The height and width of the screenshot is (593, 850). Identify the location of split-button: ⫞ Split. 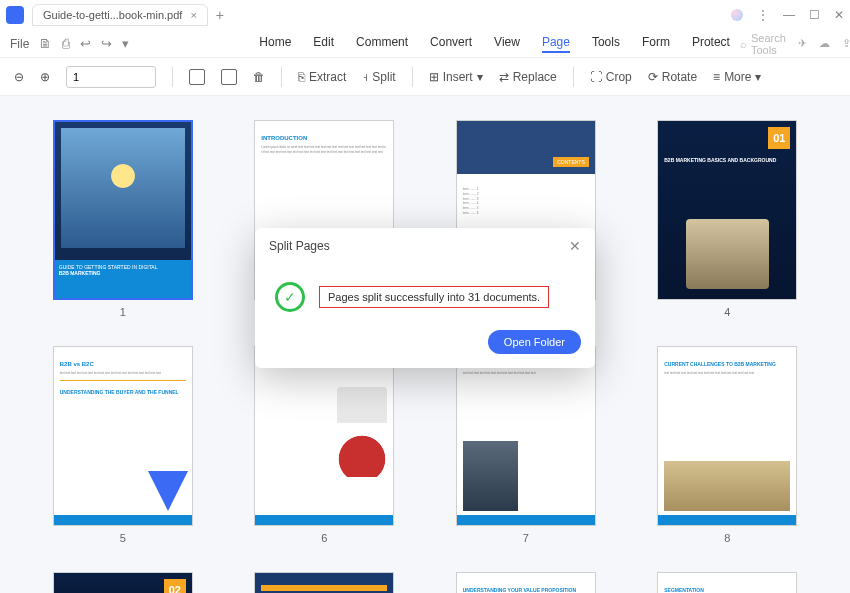
(378, 77).